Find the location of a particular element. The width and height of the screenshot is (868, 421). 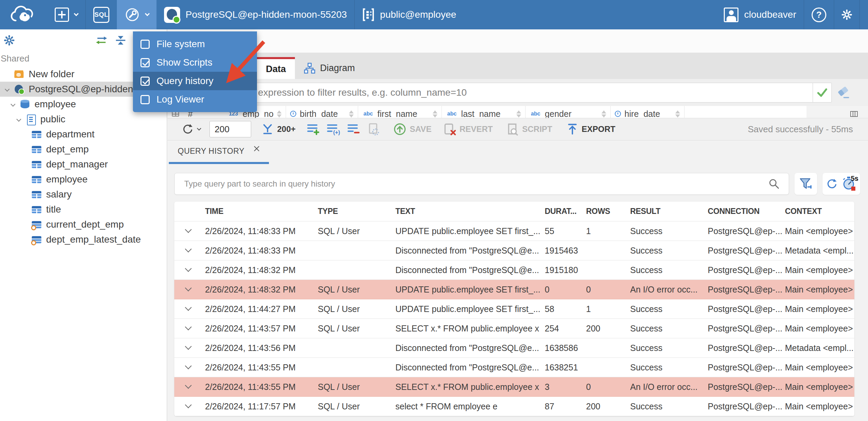

cell-result: Success is located at coordinates (669, 231).